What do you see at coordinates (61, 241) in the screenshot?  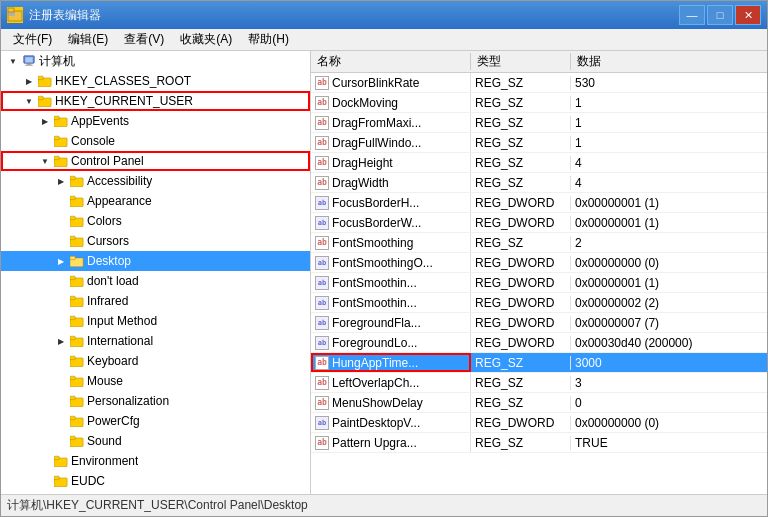 I see `expander-cursors` at bounding box center [61, 241].